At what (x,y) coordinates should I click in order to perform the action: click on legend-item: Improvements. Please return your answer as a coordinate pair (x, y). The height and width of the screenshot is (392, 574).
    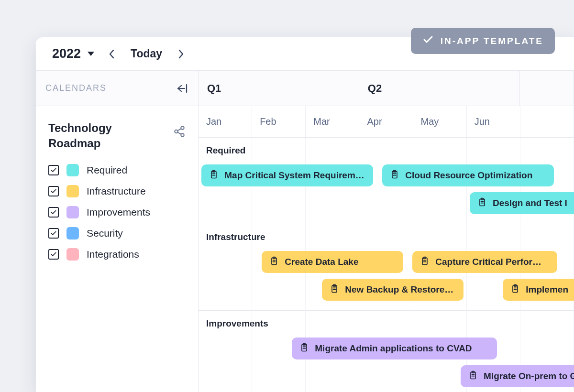
    Looking at the image, I should click on (117, 212).